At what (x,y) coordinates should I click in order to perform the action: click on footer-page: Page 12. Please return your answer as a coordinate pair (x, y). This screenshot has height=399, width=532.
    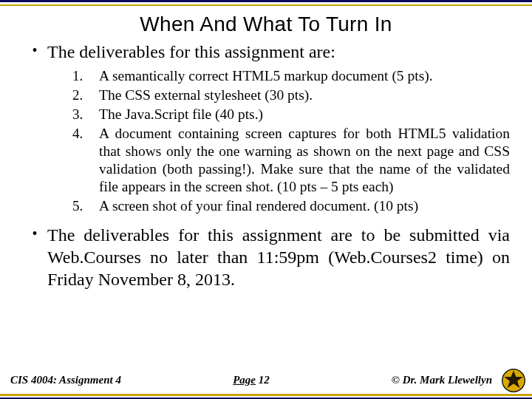
    Looking at the image, I should click on (251, 380).